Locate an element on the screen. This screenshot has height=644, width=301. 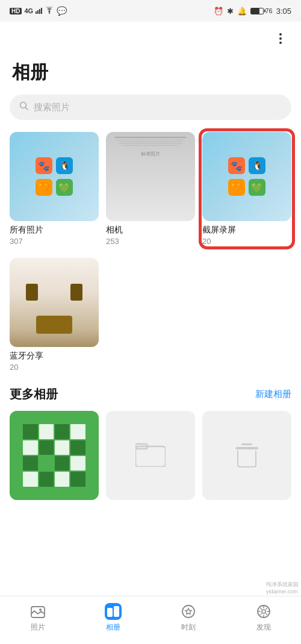
album-thumb-camera: 标准照片 is located at coordinates (150, 177).